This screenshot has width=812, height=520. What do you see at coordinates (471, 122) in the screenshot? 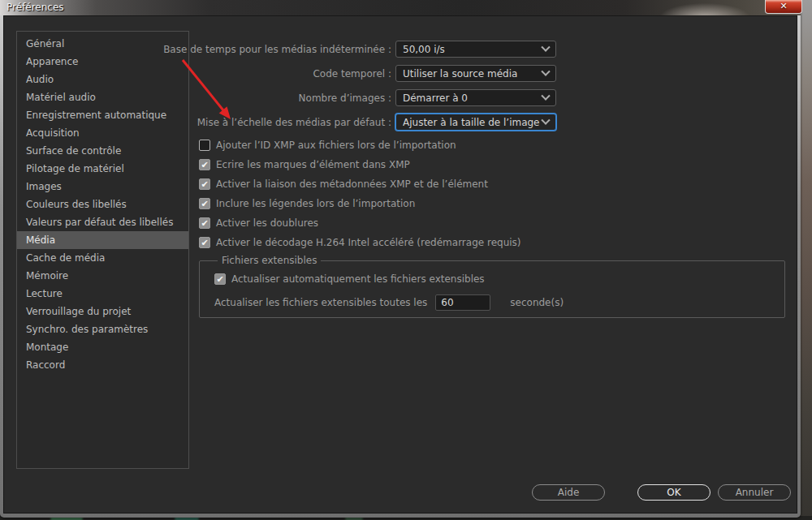
I see `dropdown-value: Ajuster à la taille de l’image` at bounding box center [471, 122].